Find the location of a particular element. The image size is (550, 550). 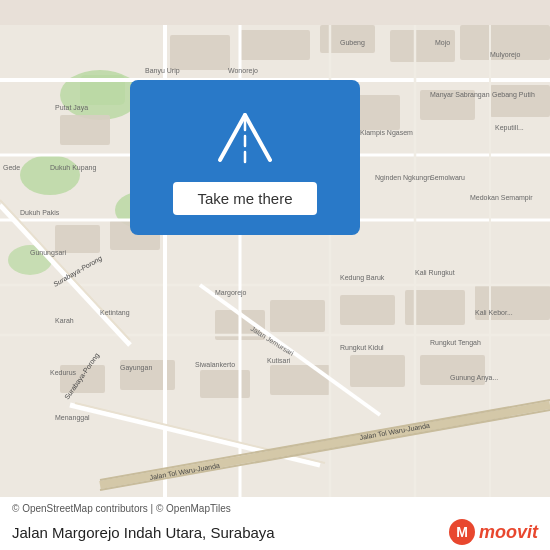

svg-text: Dukuh Kupang is located at coordinates (73, 168).